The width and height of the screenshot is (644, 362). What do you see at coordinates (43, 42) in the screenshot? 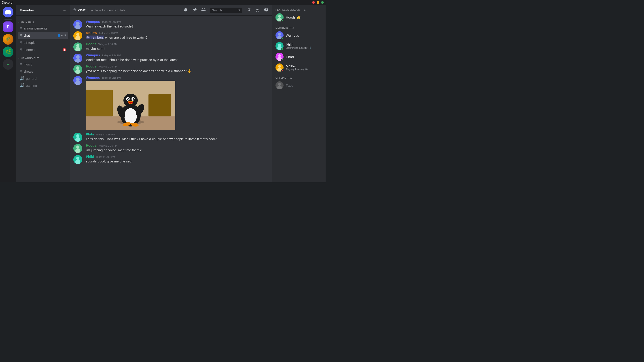
I see `channel-off-topic: # off-topic` at bounding box center [43, 42].